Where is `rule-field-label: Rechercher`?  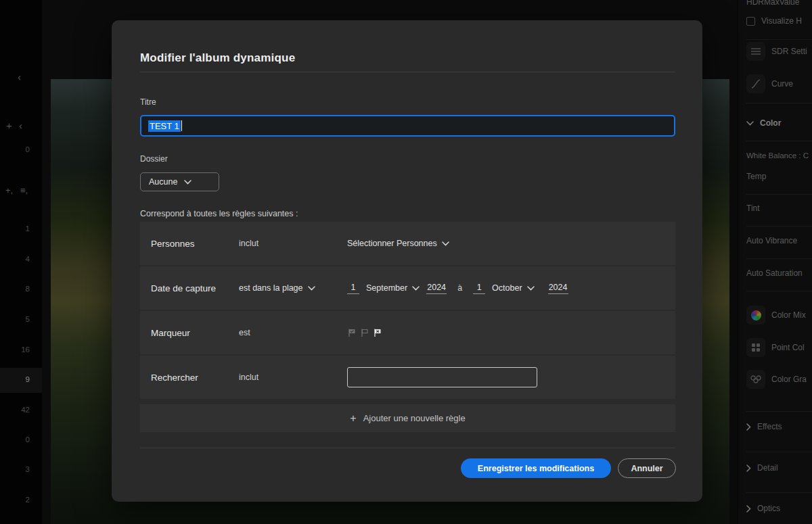
rule-field-label: Rechercher is located at coordinates (189, 377).